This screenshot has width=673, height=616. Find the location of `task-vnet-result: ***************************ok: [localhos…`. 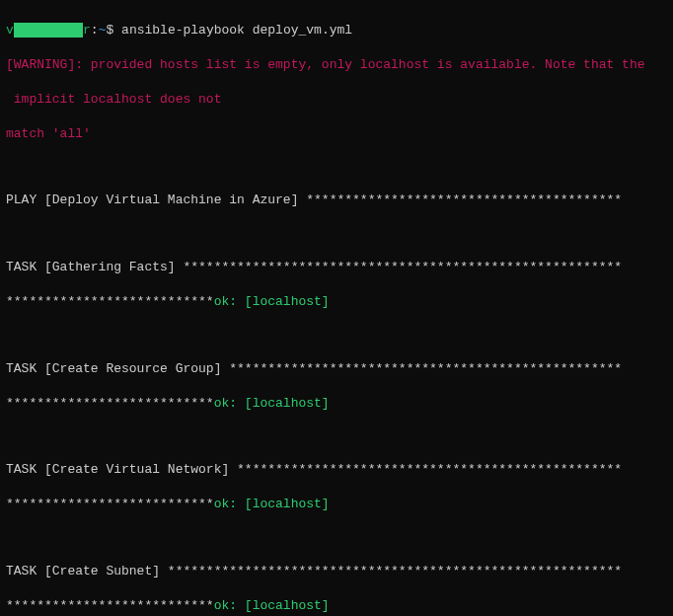

task-vnet-result: ***************************ok: [localhos… is located at coordinates (336, 504).